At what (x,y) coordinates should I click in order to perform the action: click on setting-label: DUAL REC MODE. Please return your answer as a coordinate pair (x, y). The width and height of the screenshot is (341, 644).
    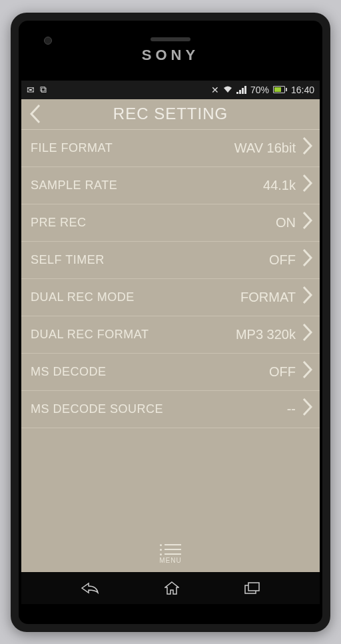
    Looking at the image, I should click on (136, 297).